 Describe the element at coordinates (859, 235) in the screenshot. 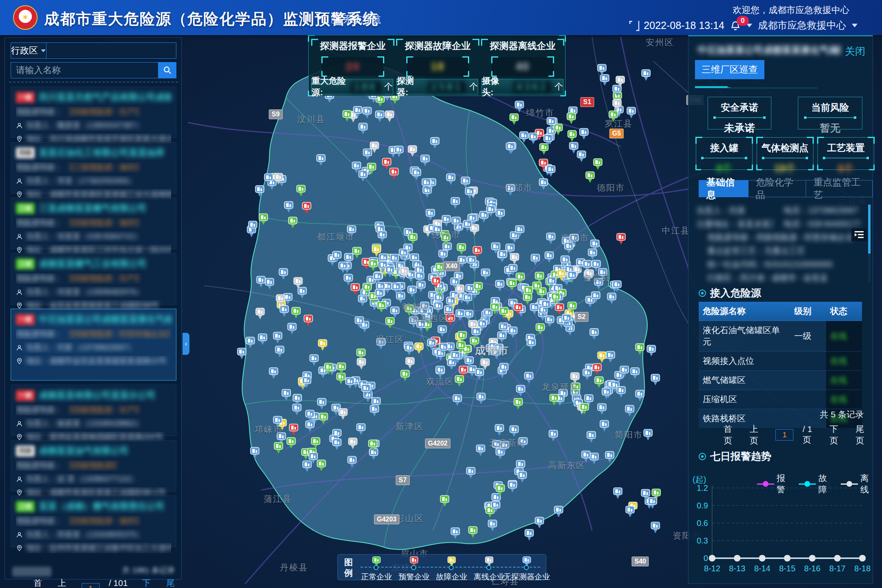

I see `panel-flyout-button` at that location.